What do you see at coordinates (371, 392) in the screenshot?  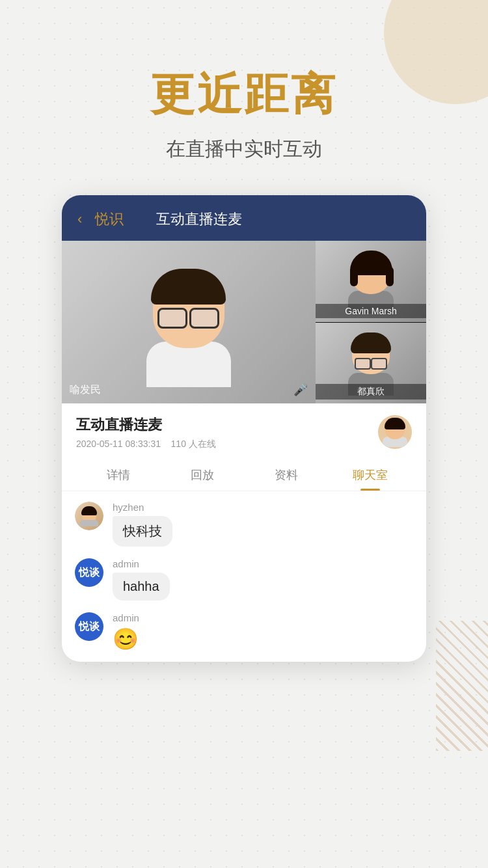 I see `side-presenter-2-name: 都真欣` at bounding box center [371, 392].